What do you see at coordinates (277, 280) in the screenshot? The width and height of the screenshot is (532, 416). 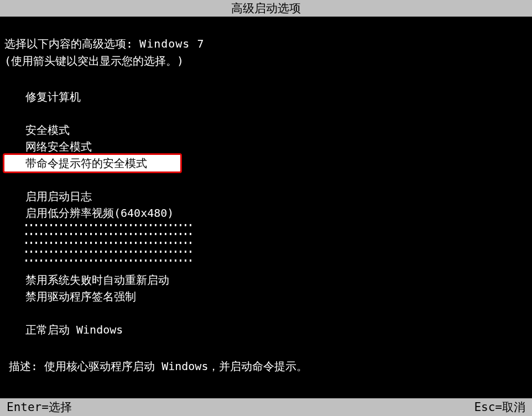 I see `menu-item: 禁用系统失败时自动重新启动` at bounding box center [277, 280].